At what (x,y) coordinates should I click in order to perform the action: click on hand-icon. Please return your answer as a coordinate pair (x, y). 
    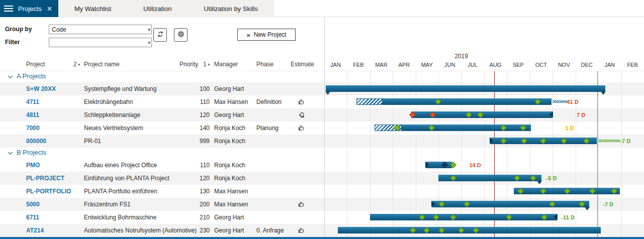
    Looking at the image, I should click on (302, 115).